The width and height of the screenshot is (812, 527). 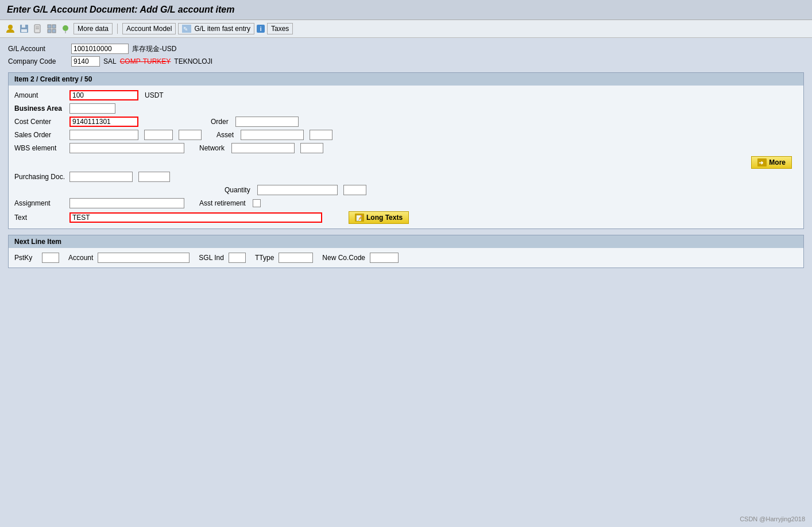 What do you see at coordinates (40, 95) in the screenshot?
I see `amount-label: Amount` at bounding box center [40, 95].